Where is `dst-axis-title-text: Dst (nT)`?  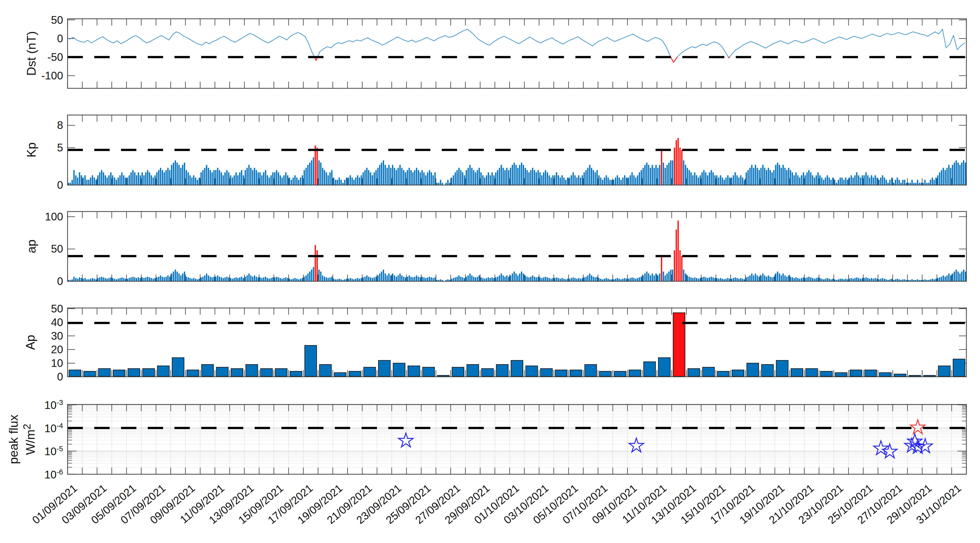 dst-axis-title-text: Dst (nT) is located at coordinates (31, 54).